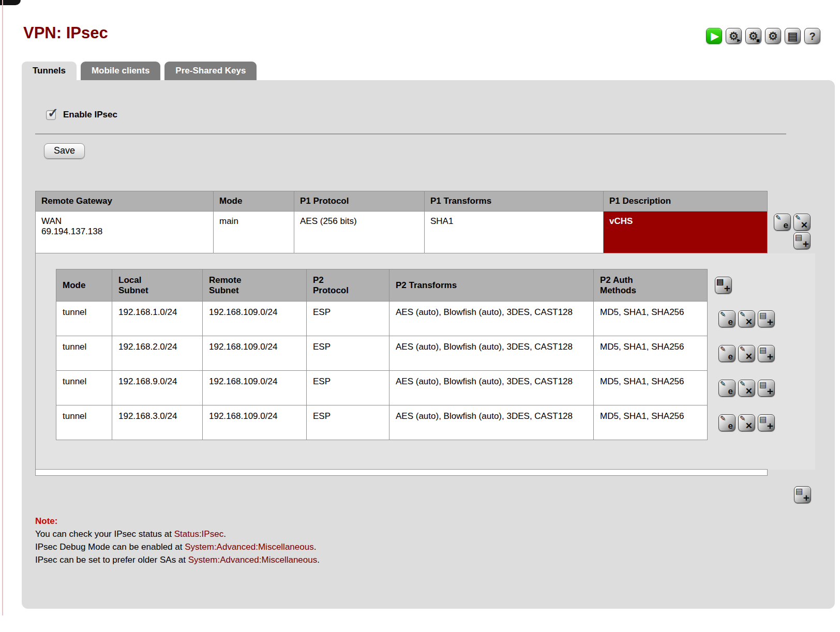 The image size is (840, 632). What do you see at coordinates (423, 494) in the screenshot?
I see `add-phase1-row: ▤ +` at bounding box center [423, 494].